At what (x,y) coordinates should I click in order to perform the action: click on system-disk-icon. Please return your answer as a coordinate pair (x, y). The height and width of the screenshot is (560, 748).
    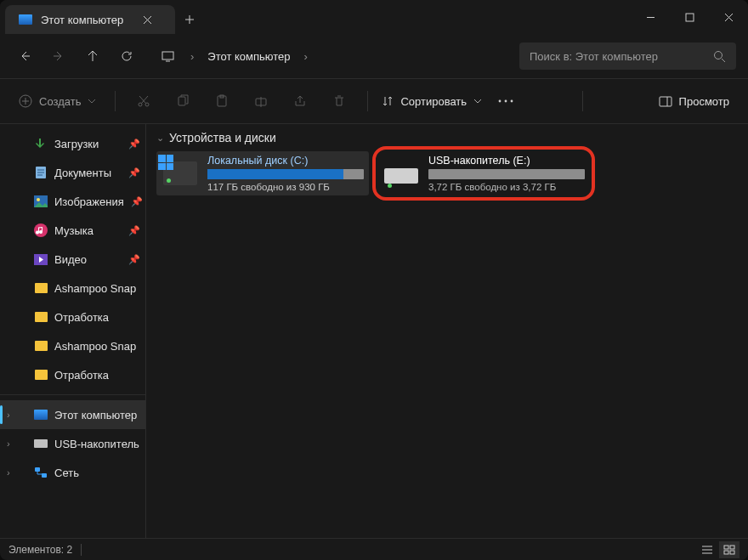
    Looking at the image, I should click on (180, 173).